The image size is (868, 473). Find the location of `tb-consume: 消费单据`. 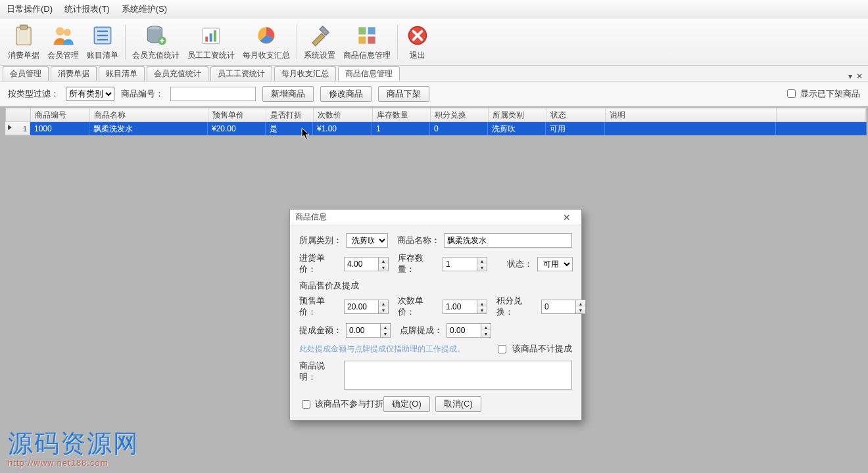

tb-consume: 消费单据 is located at coordinates (24, 42).